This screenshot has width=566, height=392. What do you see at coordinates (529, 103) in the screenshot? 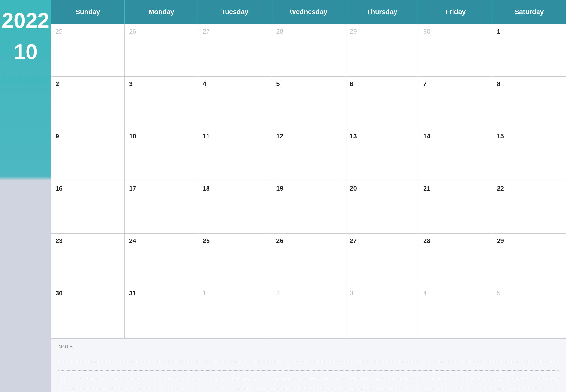
I see `day-cell: 8` at bounding box center [529, 103].